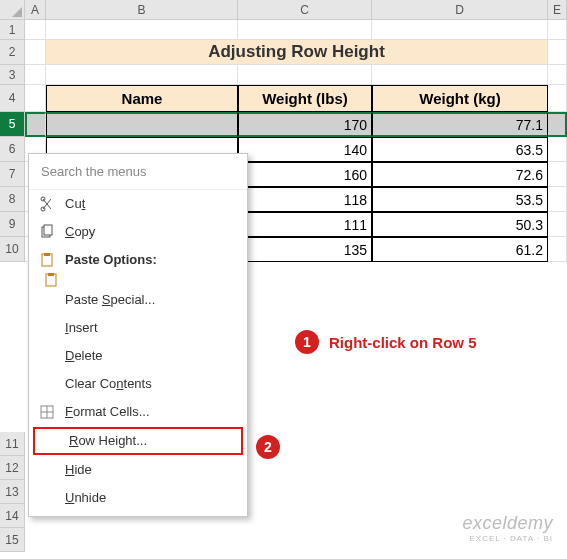 The width and height of the screenshot is (567, 559). I want to click on hdr-weight-lbs: Weight (lbs), so click(305, 98).